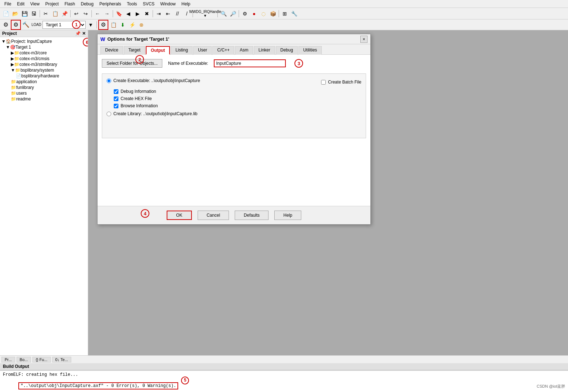 This screenshot has height=392, width=568. Describe the element at coordinates (149, 4) in the screenshot. I see `menu-svcs: SVCS` at that location.